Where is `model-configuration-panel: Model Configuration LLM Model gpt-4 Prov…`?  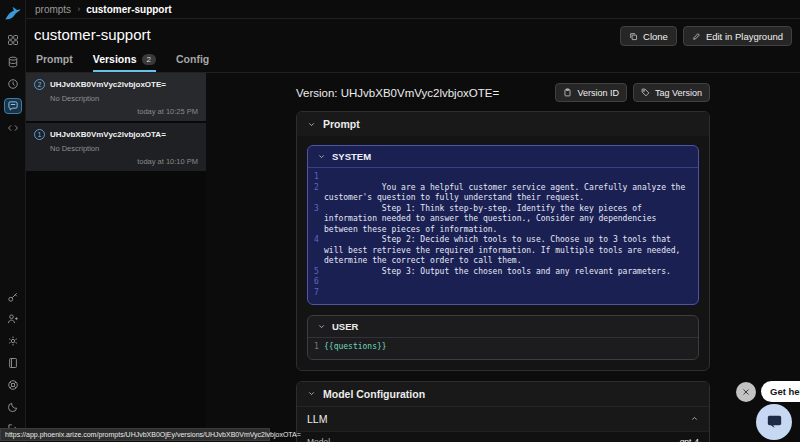
model-configuration-panel: Model Configuration LLM Model gpt-4 Prov… is located at coordinates (503, 412).